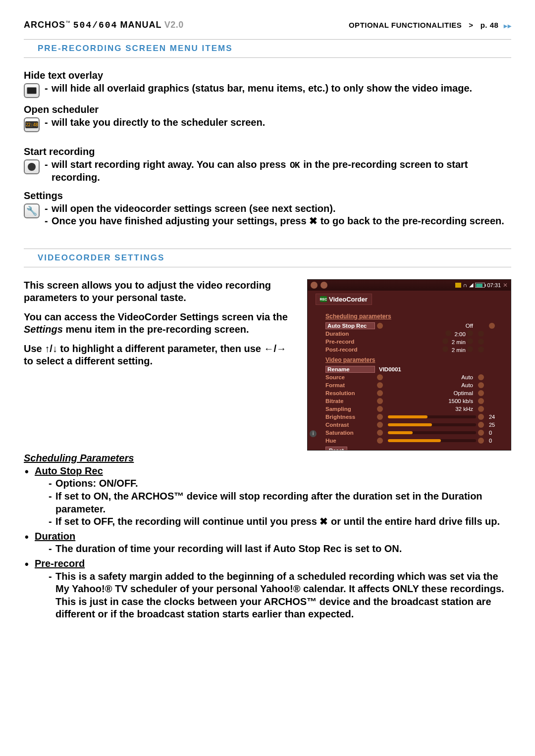  Describe the element at coordinates (412, 316) in the screenshot. I see `vc-section-scheduling: Scheduling parameters` at that location.